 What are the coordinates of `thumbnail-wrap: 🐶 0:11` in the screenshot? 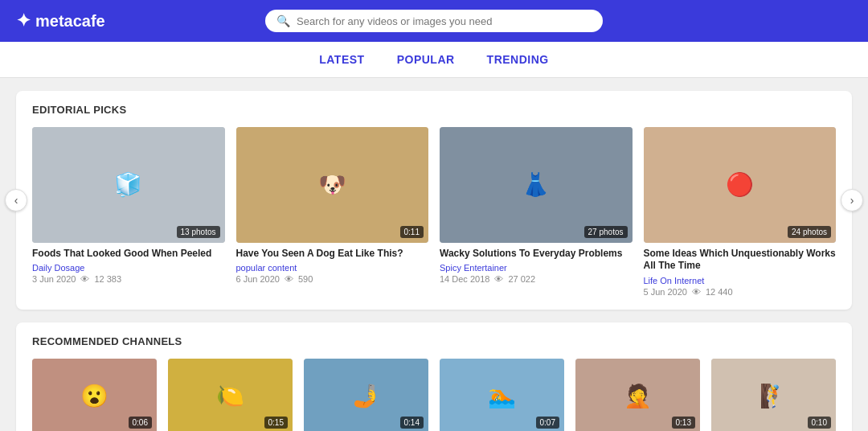 It's located at (333, 185).